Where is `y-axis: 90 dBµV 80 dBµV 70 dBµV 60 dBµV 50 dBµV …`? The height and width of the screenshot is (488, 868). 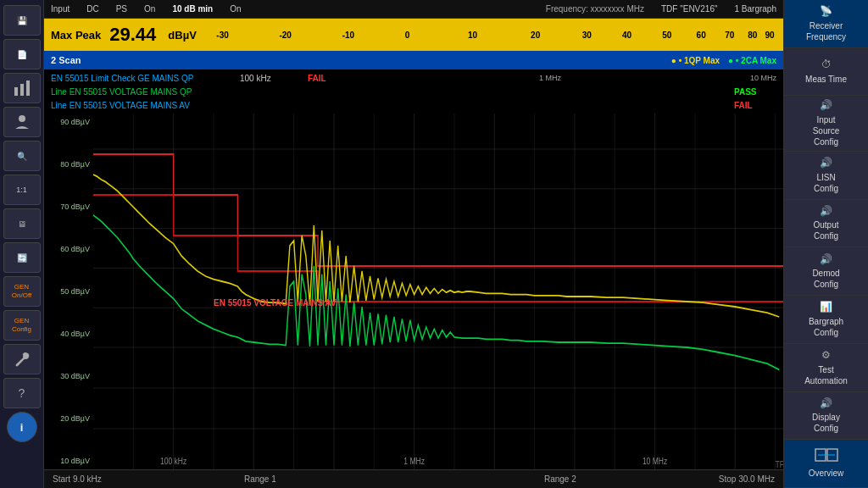
y-axis: 90 dBµV 80 dBµV 70 dBµV 60 dBµV 50 dBµV … is located at coordinates (69, 291).